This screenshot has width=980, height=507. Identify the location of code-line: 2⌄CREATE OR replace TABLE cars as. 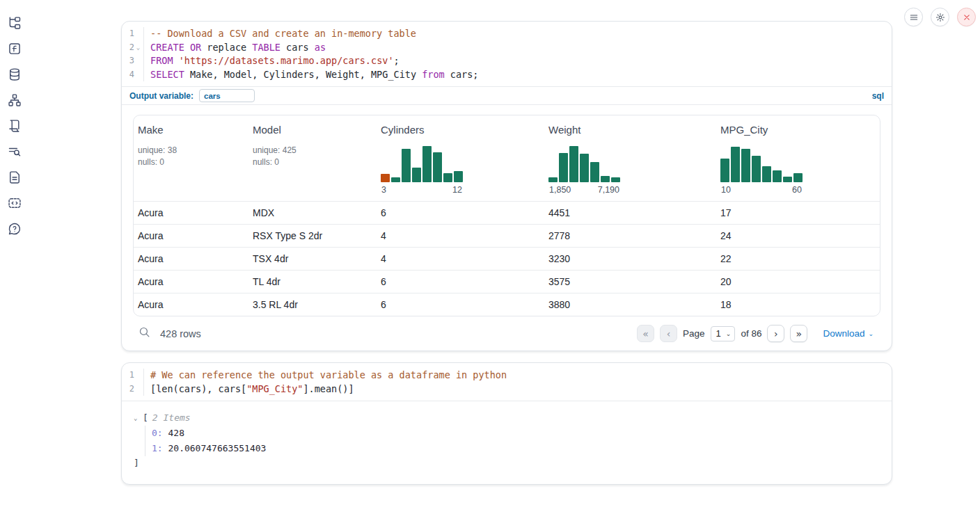
(507, 48).